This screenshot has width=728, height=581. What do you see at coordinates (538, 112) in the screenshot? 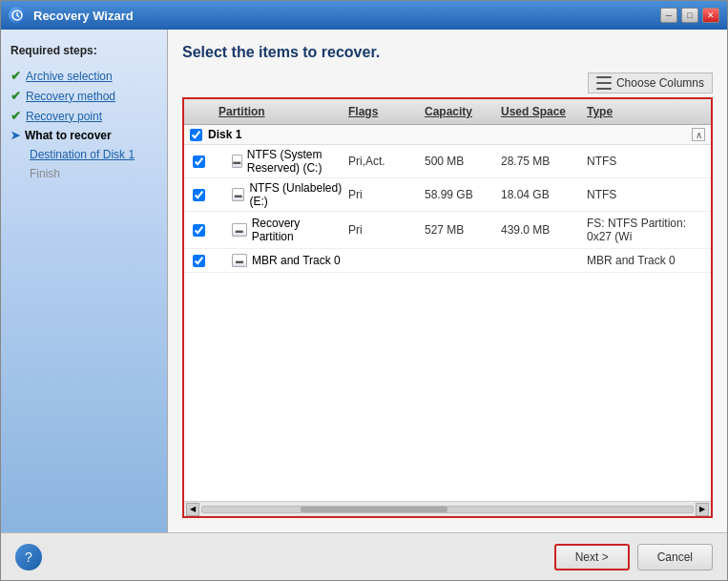
I see `col-used-space: Used Space` at bounding box center [538, 112].